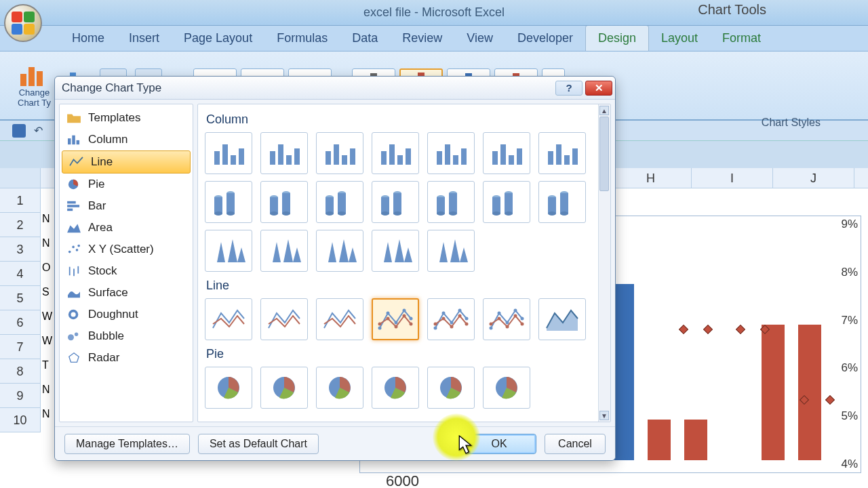  Describe the element at coordinates (20, 178) in the screenshot. I see `select-all-corner` at that location.